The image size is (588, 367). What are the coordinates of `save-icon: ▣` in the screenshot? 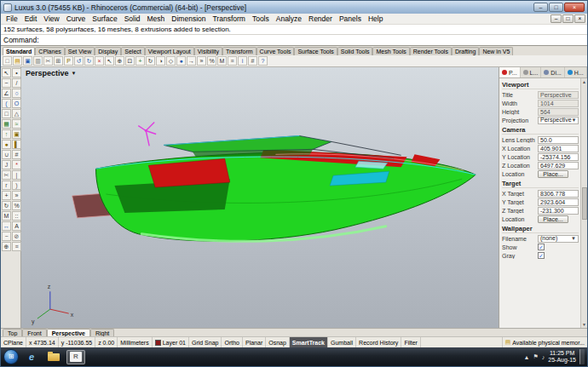 It's located at (27, 61).